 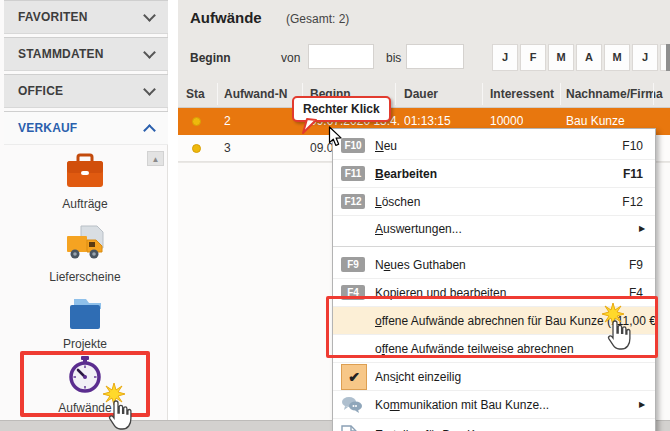 What do you see at coordinates (494, 377) in the screenshot?
I see `menu-item-ansicht-einzeilig: ✔ Ansicht einzeilig` at bounding box center [494, 377].